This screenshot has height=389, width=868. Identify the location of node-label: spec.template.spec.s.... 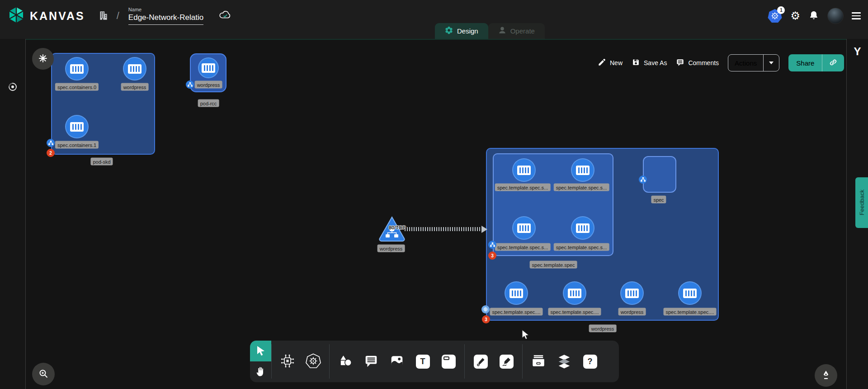
(523, 187).